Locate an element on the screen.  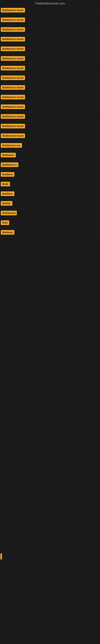
bottleneck-badge-9: Bottleneck result is located at coordinates (13, 88).